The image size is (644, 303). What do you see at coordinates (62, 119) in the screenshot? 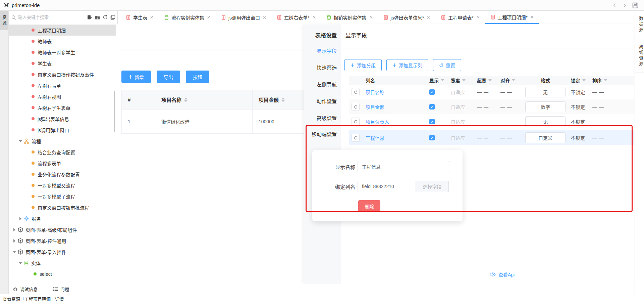
I see `tree-item-9: js弹出表单信息` at bounding box center [62, 119].